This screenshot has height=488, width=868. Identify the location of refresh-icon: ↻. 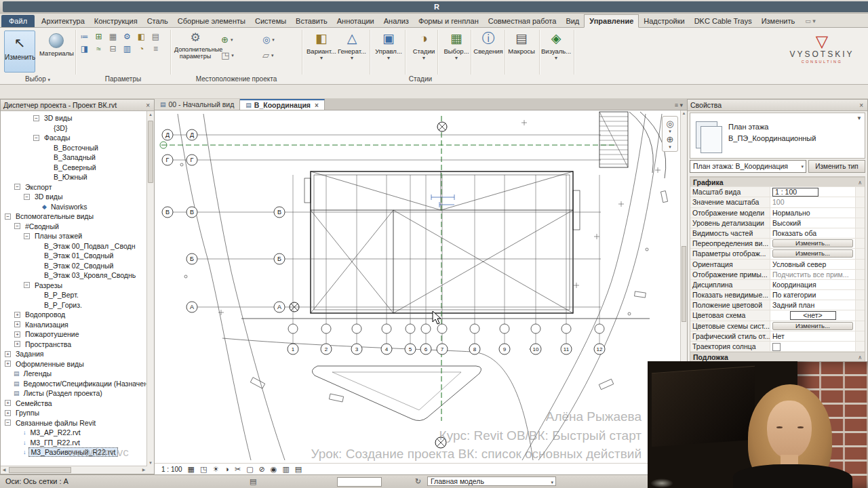
(418, 481).